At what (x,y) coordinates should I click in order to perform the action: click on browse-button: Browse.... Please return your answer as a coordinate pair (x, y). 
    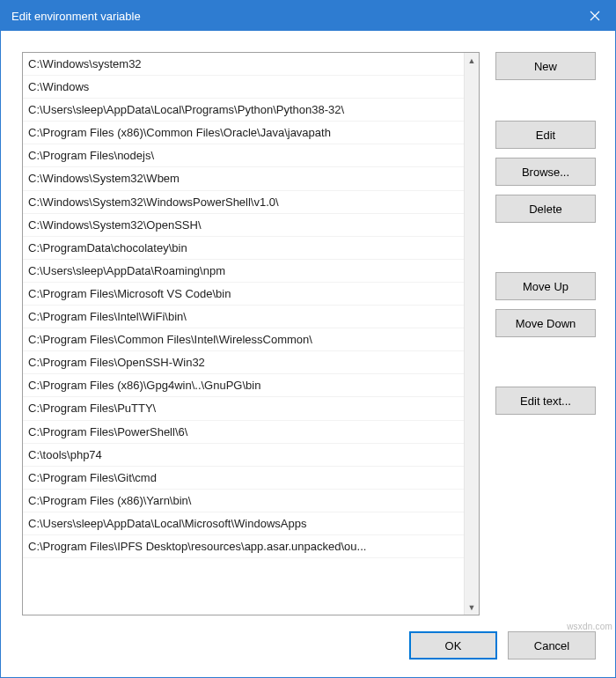
    Looking at the image, I should click on (546, 172).